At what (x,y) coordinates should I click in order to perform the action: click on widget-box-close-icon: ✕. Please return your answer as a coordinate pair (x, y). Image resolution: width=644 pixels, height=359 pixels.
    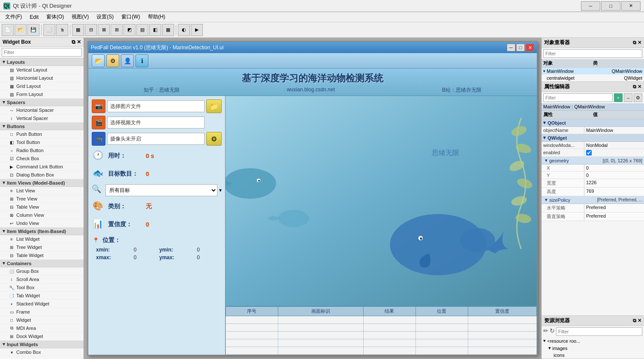
    Looking at the image, I should click on (79, 42).